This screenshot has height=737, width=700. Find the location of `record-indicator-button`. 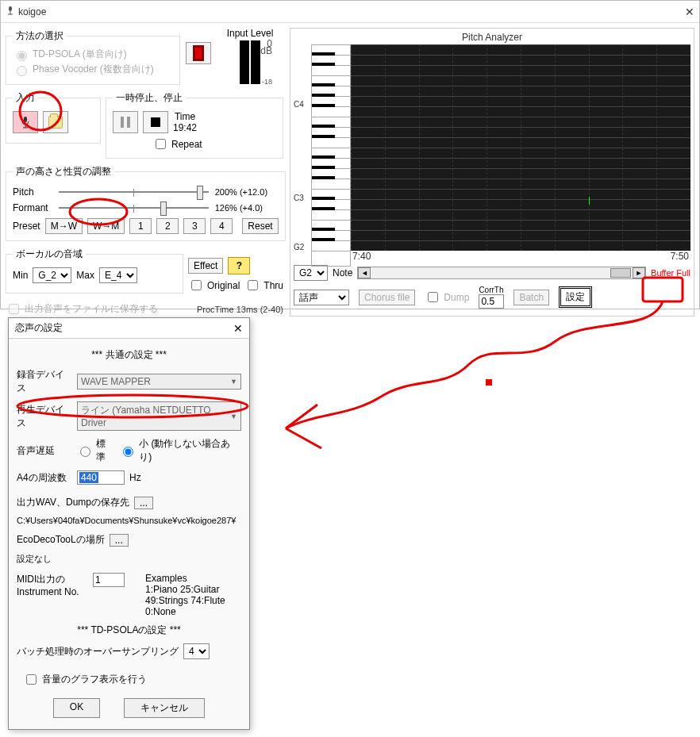

record-indicator-button is located at coordinates (198, 53).